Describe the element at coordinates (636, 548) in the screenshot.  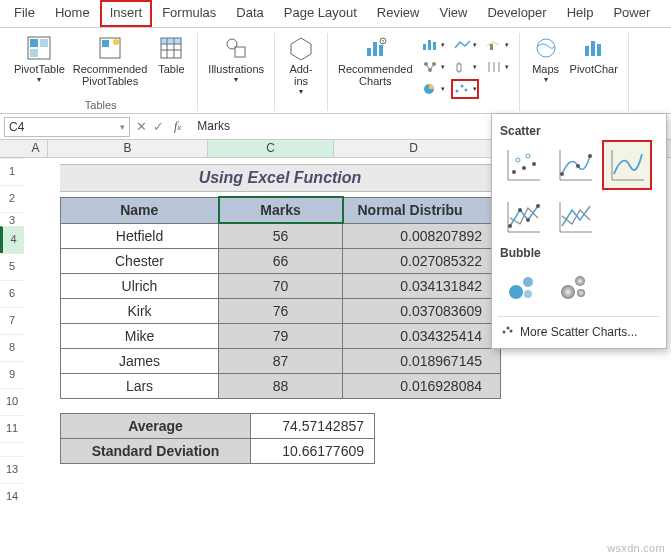
I see `watermark: wsxdn.com` at that location.